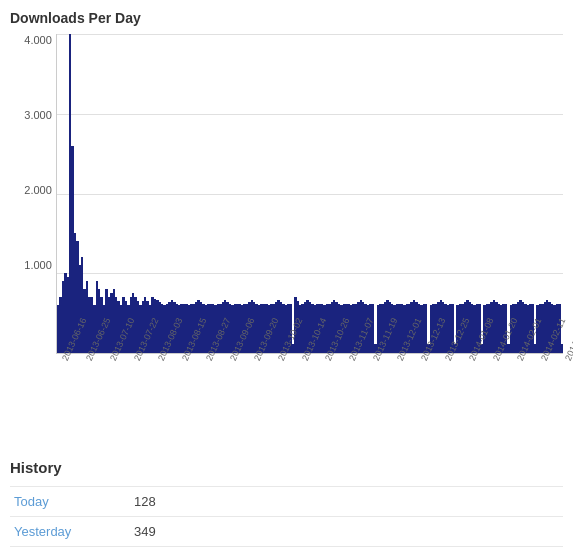 This screenshot has height=552, width=573. What do you see at coordinates (312, 396) in the screenshot?
I see `x-axis: 2013-06-162013-06-252013-07-102013-07-22…` at bounding box center [312, 396].